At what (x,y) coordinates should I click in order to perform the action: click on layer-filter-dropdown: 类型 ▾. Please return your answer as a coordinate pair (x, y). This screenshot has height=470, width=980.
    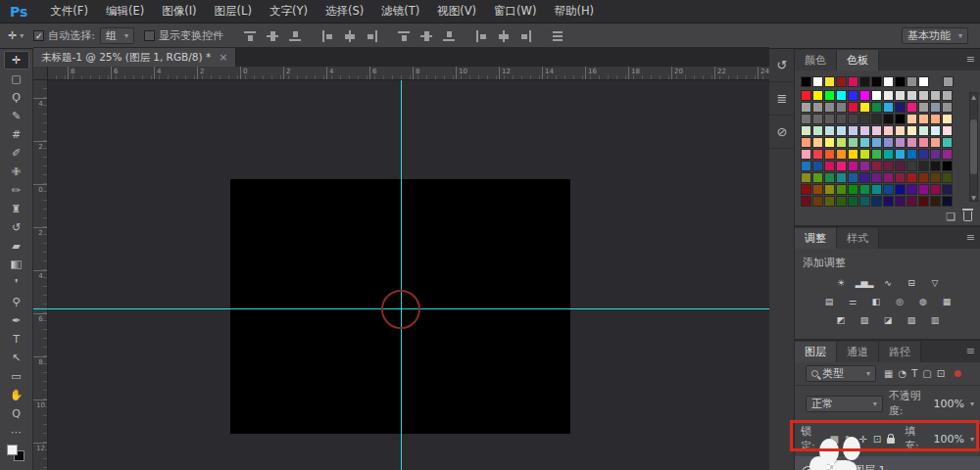
    Looking at the image, I should click on (841, 374).